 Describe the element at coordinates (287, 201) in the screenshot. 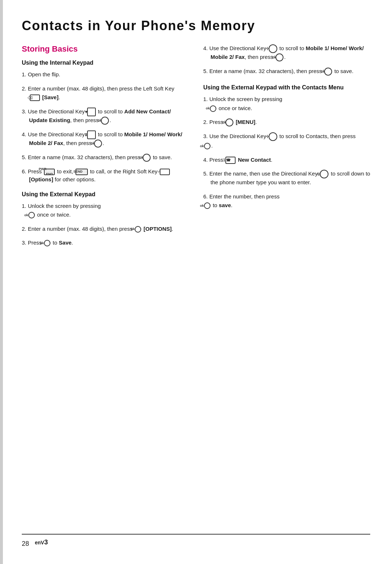

I see `list-item: 6. Enter the number, then press ok to sa…` at that location.